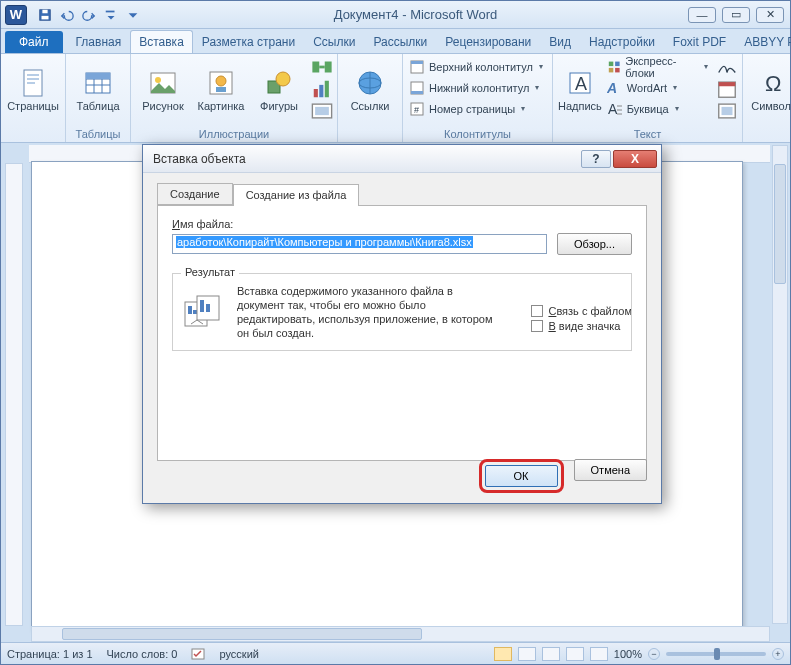 The width and height of the screenshot is (791, 665). Describe the element at coordinates (334, 42) in the screenshot. I see `tab-refs: Ссылки` at that location.